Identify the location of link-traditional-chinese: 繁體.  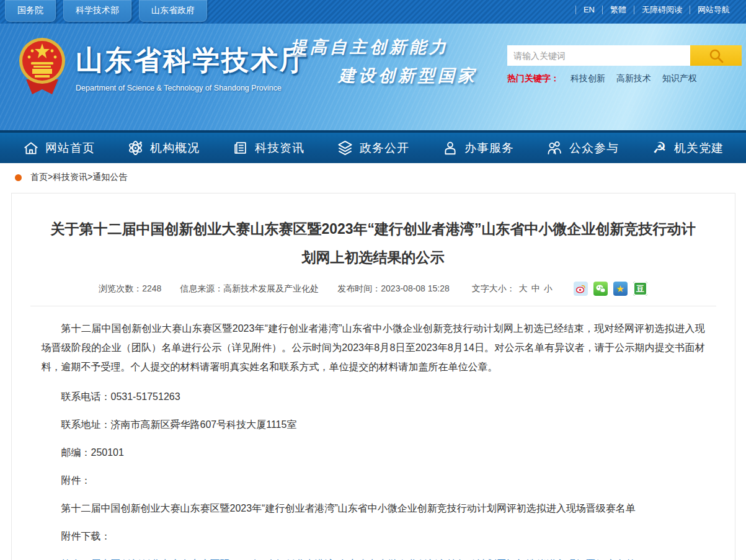
(618, 10).